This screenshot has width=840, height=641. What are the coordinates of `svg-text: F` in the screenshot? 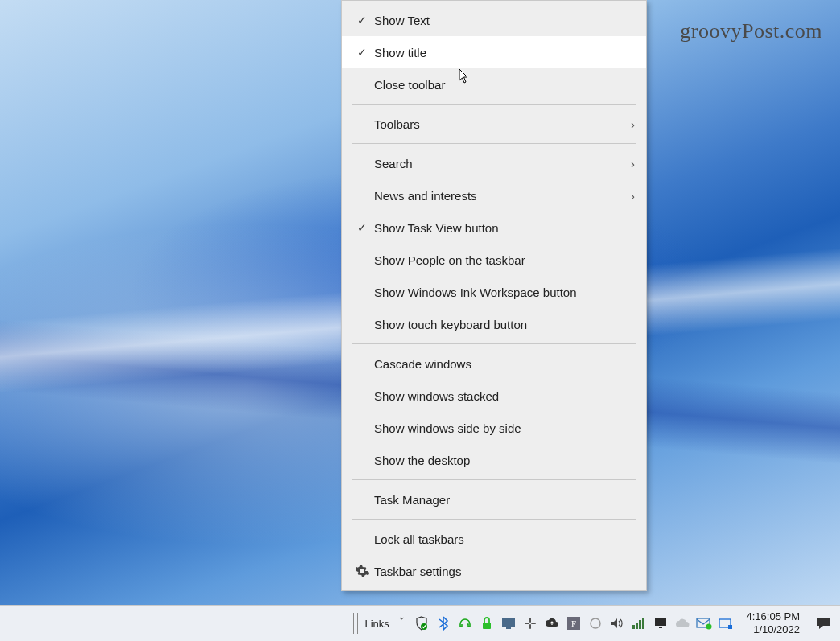 It's located at (573, 623).